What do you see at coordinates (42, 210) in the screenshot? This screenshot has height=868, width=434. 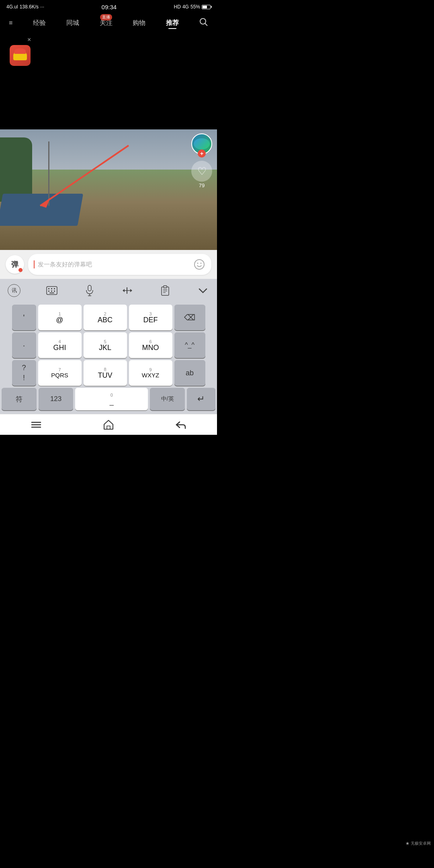 I see `scene-tarp` at bounding box center [42, 210].